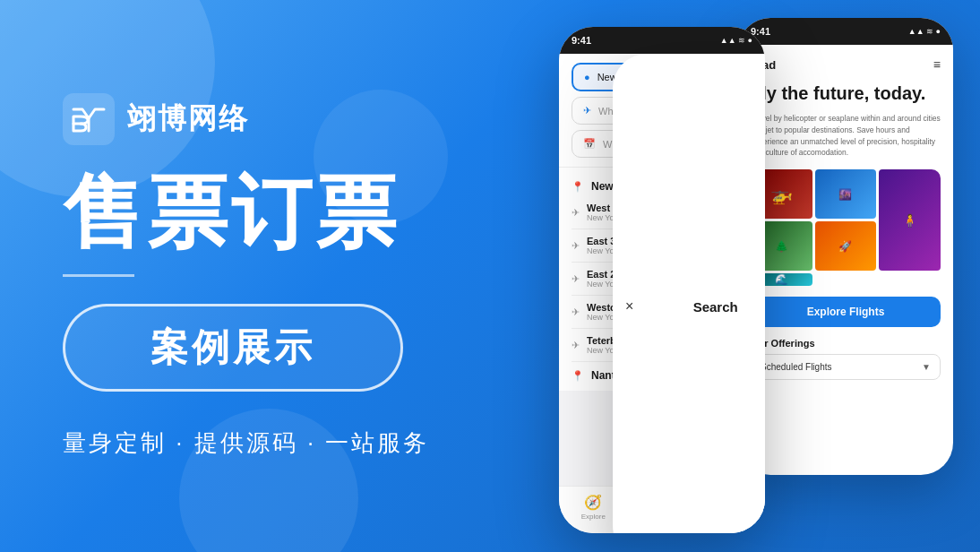  What do you see at coordinates (278, 212) in the screenshot?
I see `main-title: 售票订票` at bounding box center [278, 212].